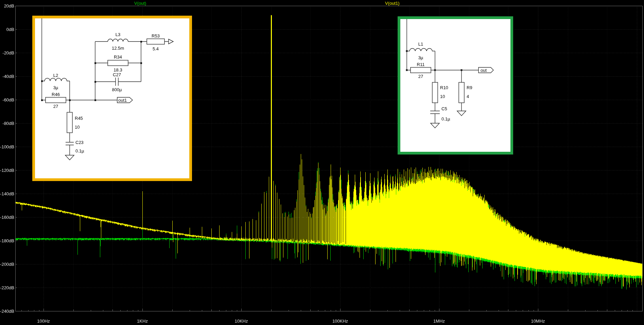  What do you see at coordinates (80, 142) in the screenshot?
I see `component-name: C23` at bounding box center [80, 142].